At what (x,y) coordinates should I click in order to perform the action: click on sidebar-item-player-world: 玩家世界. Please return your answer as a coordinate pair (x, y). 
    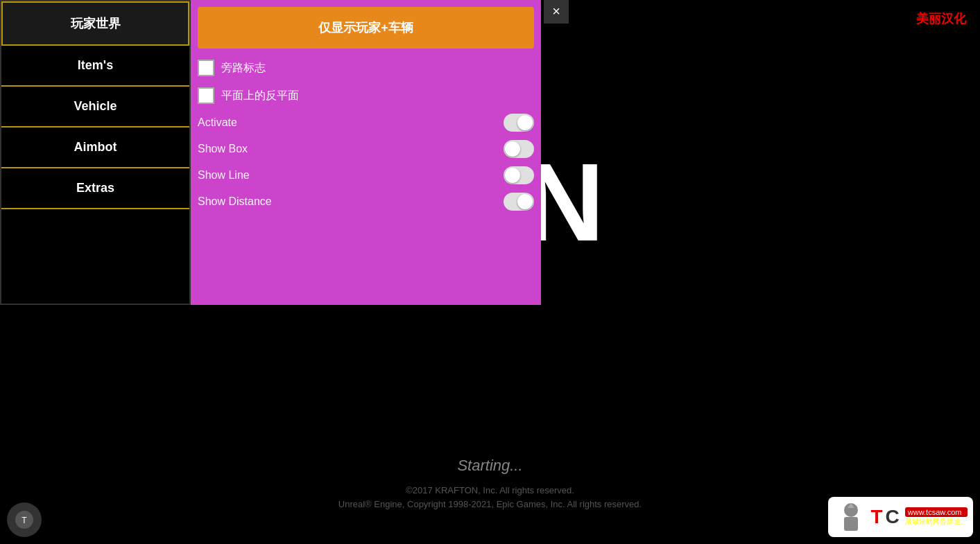
    Looking at the image, I should click on (96, 24).